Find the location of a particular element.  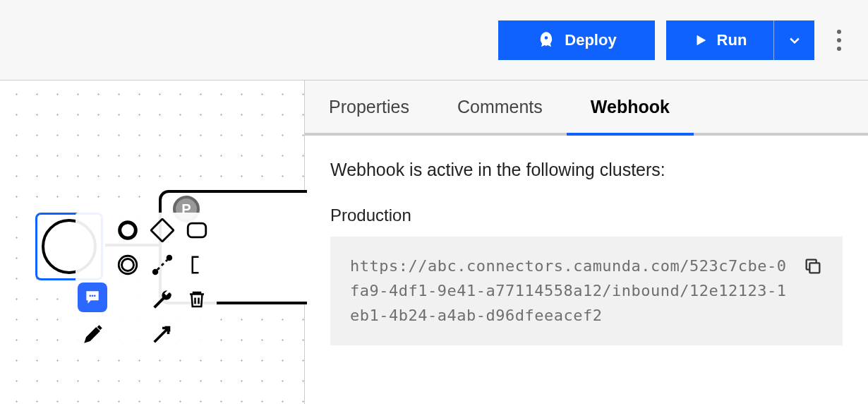

webhook-url: https://abc.connectors.camunda.com/523c7… is located at coordinates (569, 291).